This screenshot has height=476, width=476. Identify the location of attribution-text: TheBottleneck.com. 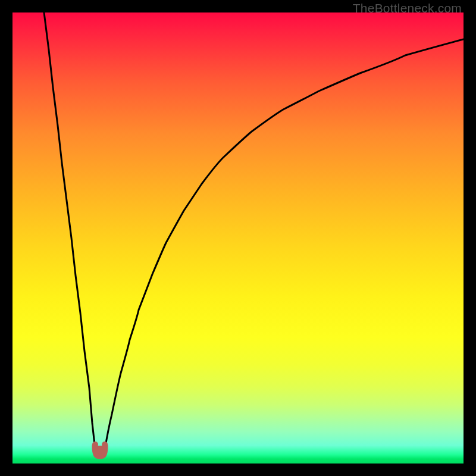
(407, 8).